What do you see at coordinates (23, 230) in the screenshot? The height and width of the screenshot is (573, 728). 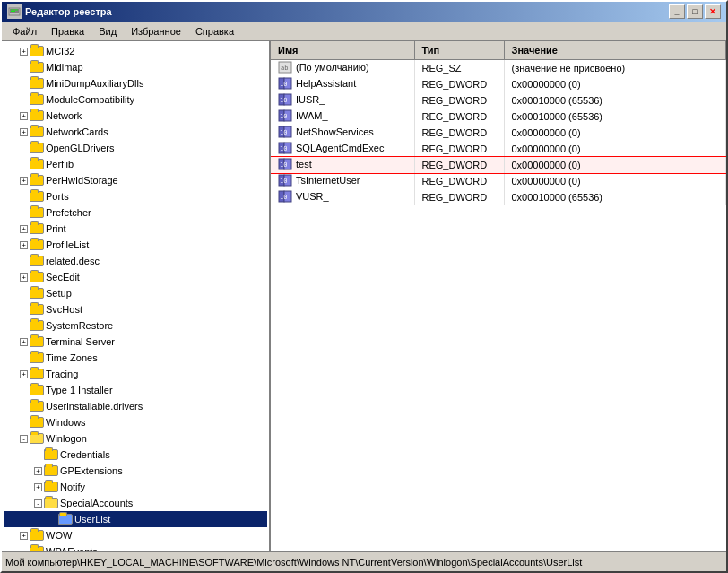 I see `expand-print: +` at bounding box center [23, 230].